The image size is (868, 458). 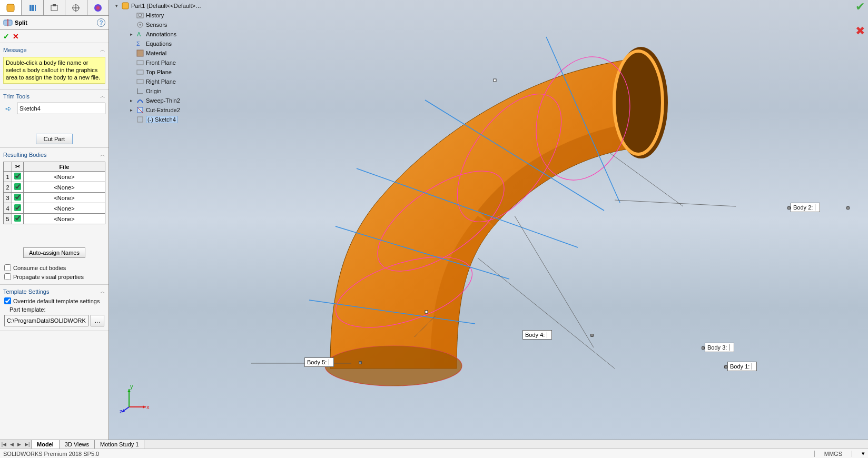 What do you see at coordinates (11, 7) in the screenshot?
I see `pm-tab-feature` at bounding box center [11, 7].